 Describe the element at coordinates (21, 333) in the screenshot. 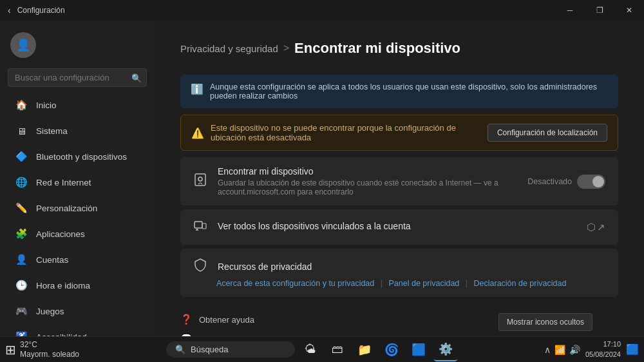

I see `accessibility-icon: ♿` at that location.